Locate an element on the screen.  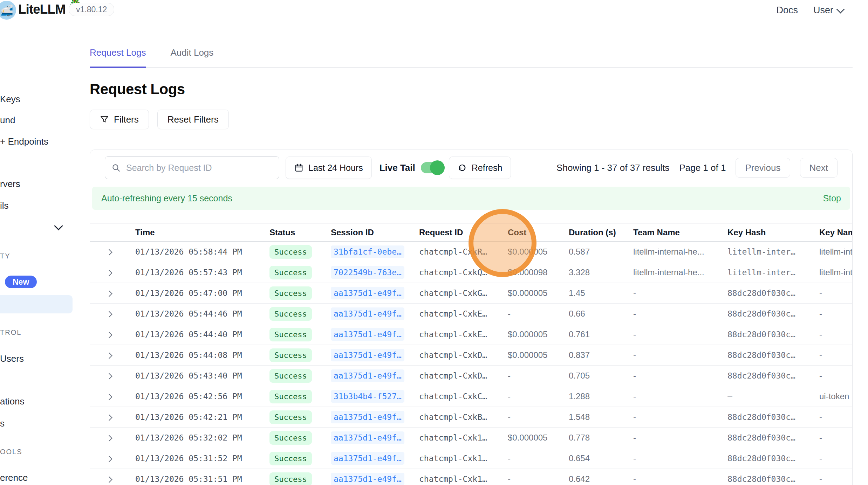
refresh-button-label: Refresh is located at coordinates (487, 168).